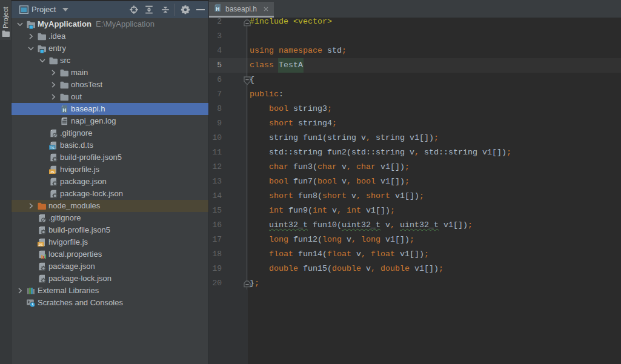  I want to click on svg-text: TS, so click(52, 148).